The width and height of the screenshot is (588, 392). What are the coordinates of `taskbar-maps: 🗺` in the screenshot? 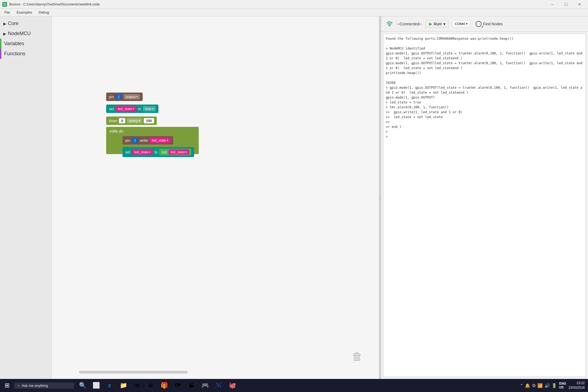 It's located at (178, 385).